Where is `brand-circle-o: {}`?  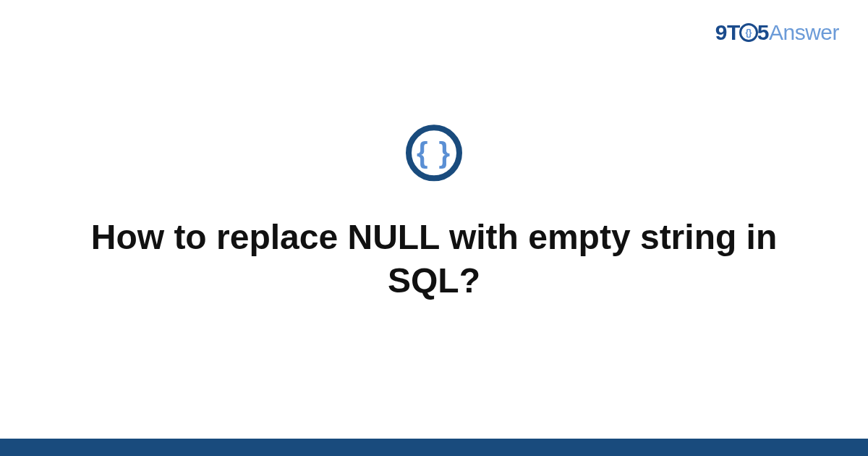 brand-circle-o: {} is located at coordinates (749, 33).